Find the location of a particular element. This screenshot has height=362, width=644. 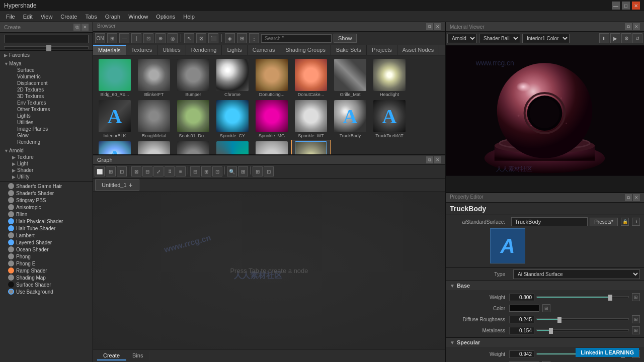

mat-sprinklcy: Sprinkle_CY is located at coordinates (232, 119).